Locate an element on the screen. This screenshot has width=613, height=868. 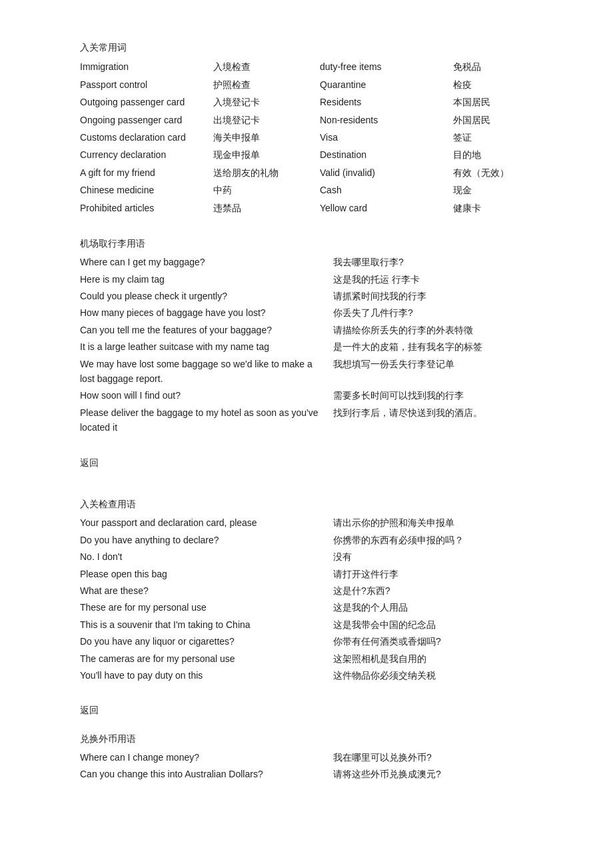
phrase-row: The cameras are for my personal use这架照相机… is located at coordinates (306, 659).